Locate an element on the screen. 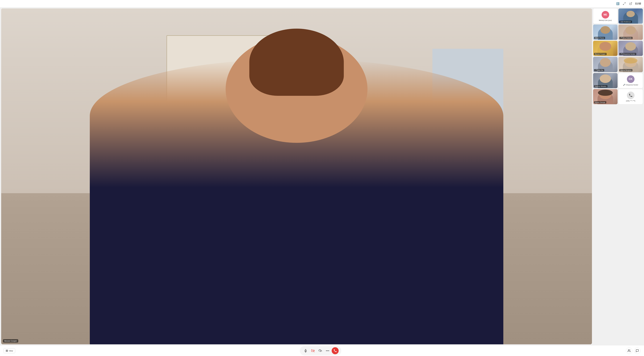 The width and height of the screenshot is (644, 356). hangup-icon is located at coordinates (335, 351).